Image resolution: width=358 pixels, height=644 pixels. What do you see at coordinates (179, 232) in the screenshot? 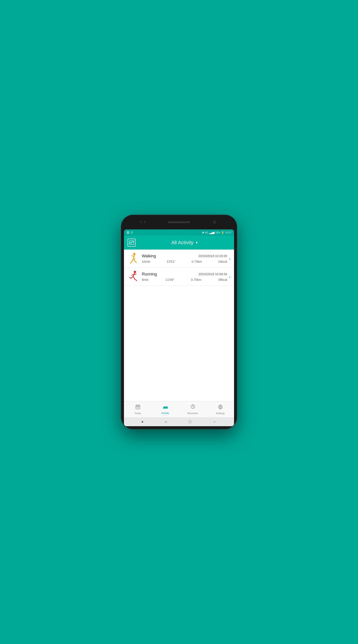
I see `status-bar: 🖼 ☑ ✱ 4G ▂▄▆ 92% 🔋 10:27` at bounding box center [179, 232].